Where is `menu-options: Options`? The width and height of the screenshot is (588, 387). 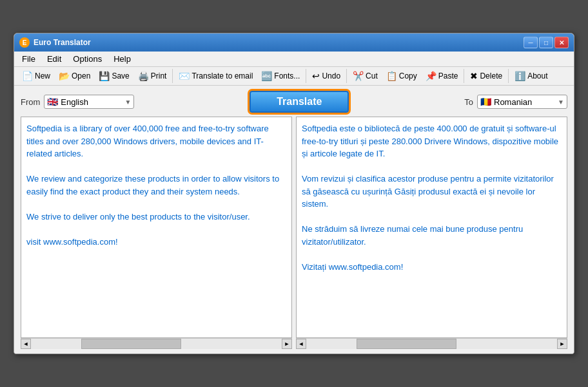
menu-options: Options is located at coordinates (88, 59).